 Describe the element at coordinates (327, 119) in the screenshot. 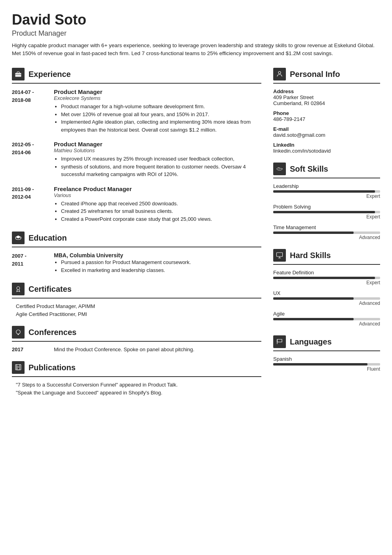

I see `phone-value: 486-789-2147` at that location.